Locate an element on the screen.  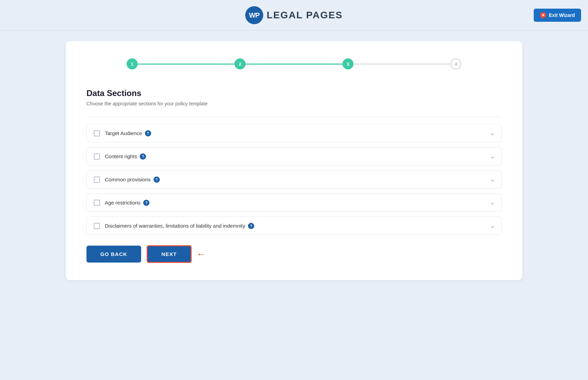
chevron-age-restrictions: ⌵ is located at coordinates (493, 202).